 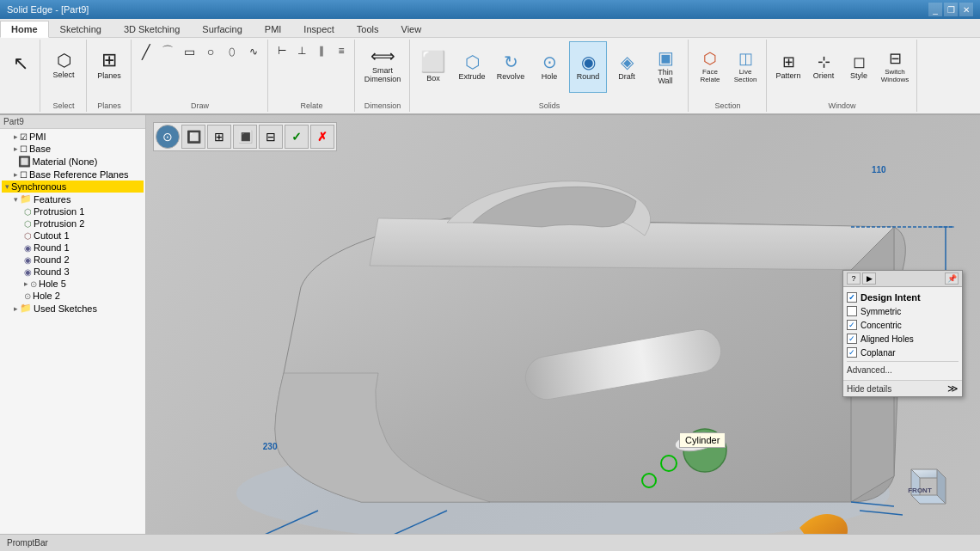 What do you see at coordinates (903, 334) in the screenshot?
I see `design-intent-panel: ? ▶ 📌 ✓ Design Intent Symmetric ✓ Concen…` at bounding box center [903, 334].